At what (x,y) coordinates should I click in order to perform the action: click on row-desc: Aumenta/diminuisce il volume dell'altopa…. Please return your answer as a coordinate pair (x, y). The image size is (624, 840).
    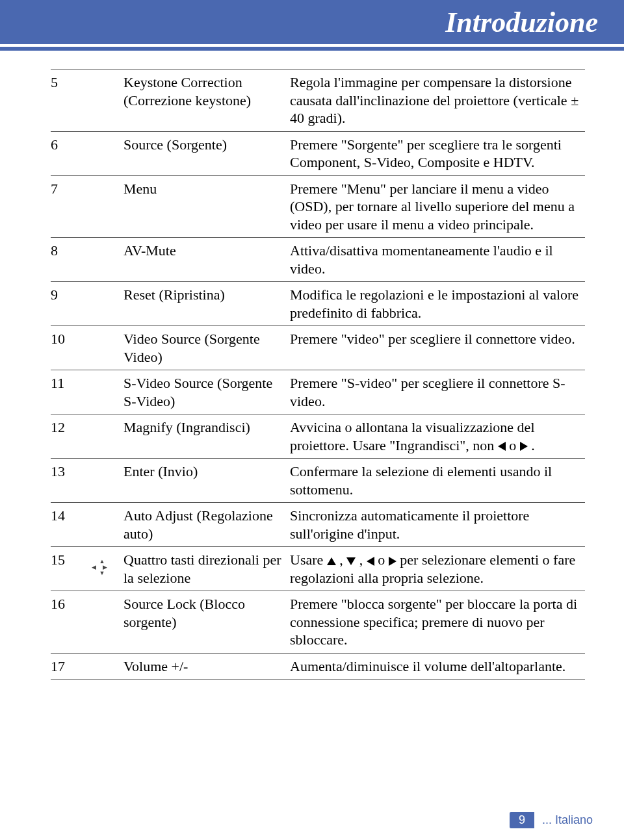
    Looking at the image, I should click on (437, 667).